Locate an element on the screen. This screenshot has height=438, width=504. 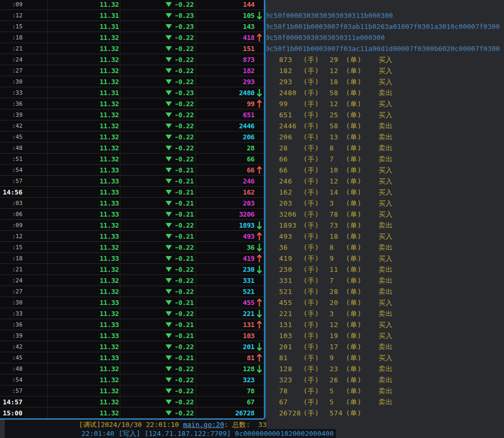
tick-row: :2711.32-0.22521 is located at coordinates (132, 291).